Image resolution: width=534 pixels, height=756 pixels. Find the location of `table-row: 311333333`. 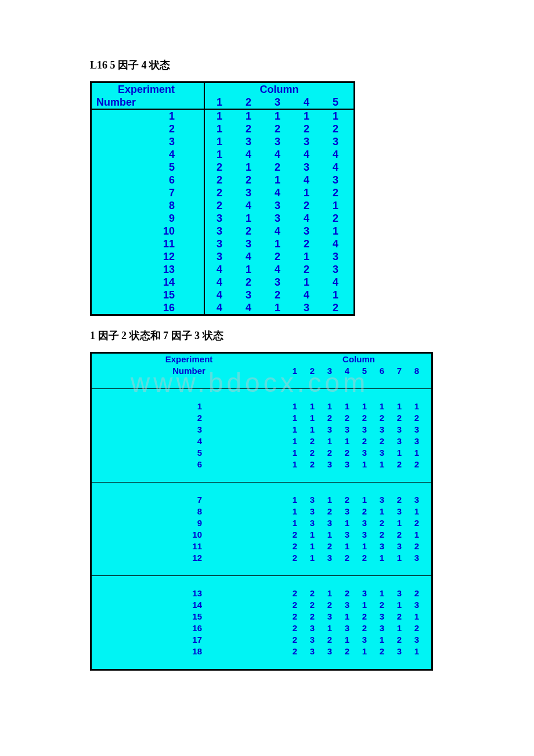

table-row: 311333333 is located at coordinates (261, 430).